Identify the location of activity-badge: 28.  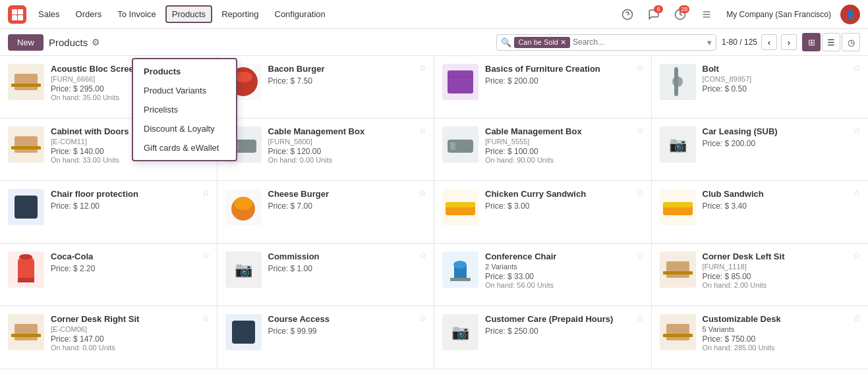
(684, 9).